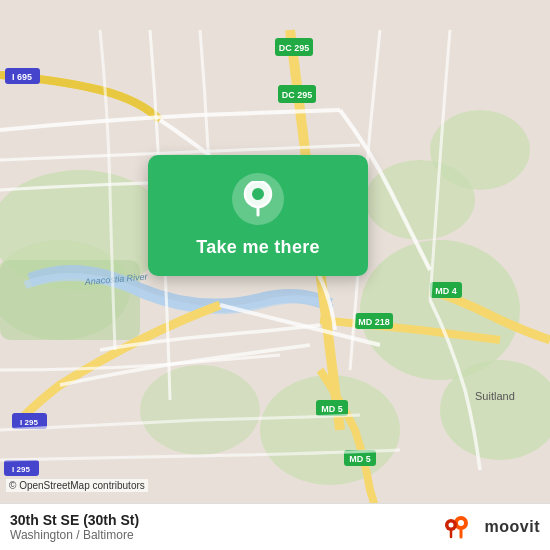 The height and width of the screenshot is (550, 550). I want to click on moovit-logo-icon, so click(457, 527).